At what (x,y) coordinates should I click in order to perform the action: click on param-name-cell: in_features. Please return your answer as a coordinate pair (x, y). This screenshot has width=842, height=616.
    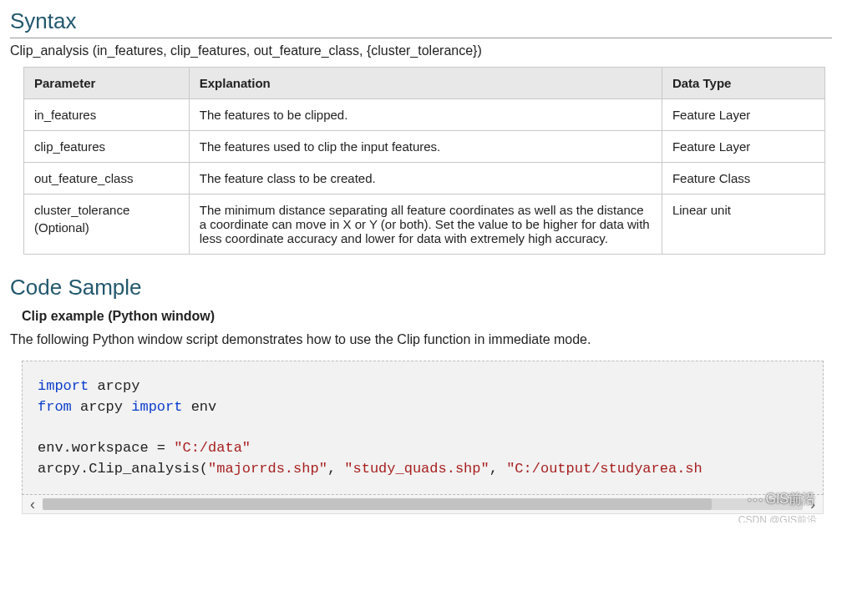
    Looking at the image, I should click on (107, 115).